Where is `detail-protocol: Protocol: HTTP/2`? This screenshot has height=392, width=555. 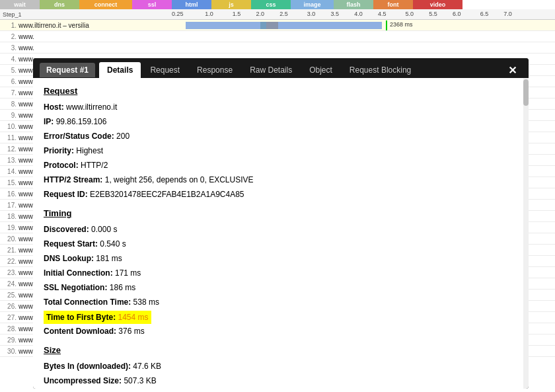 detail-protocol: Protocol: HTTP/2 is located at coordinates (281, 165).